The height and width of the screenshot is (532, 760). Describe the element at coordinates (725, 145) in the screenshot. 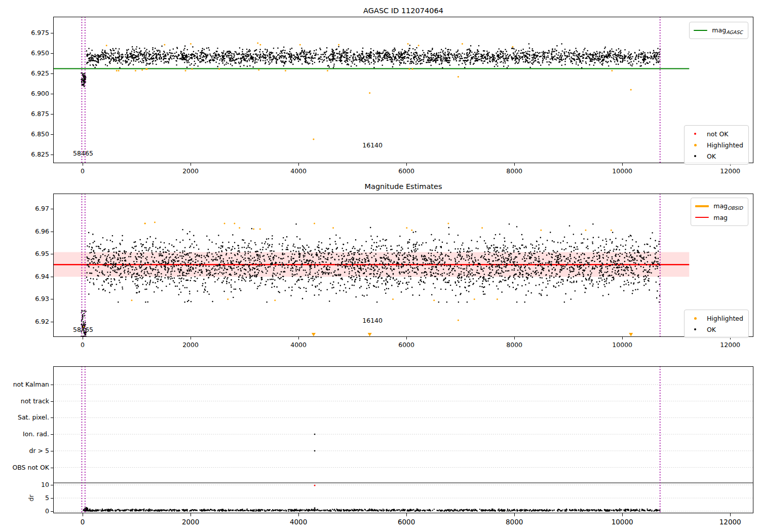

I see `legend-item-label: Highlighted` at that location.